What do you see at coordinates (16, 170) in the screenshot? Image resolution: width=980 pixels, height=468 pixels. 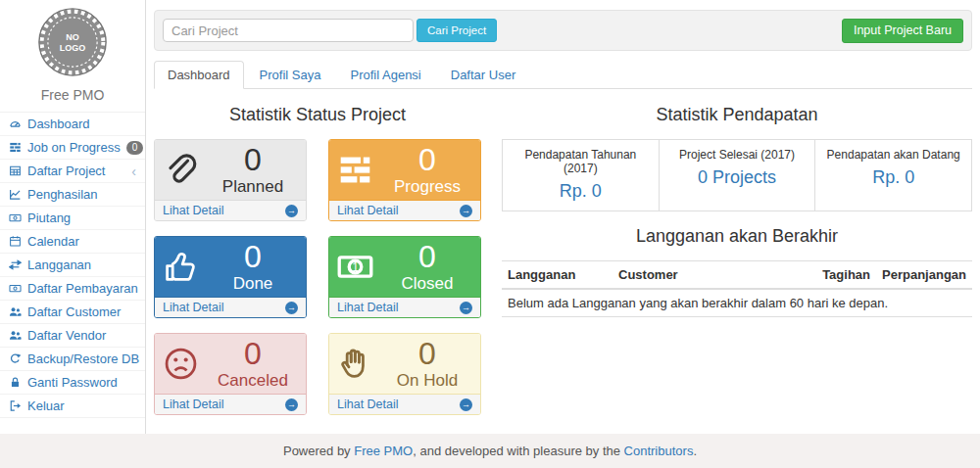 I see `table-icon` at bounding box center [16, 170].